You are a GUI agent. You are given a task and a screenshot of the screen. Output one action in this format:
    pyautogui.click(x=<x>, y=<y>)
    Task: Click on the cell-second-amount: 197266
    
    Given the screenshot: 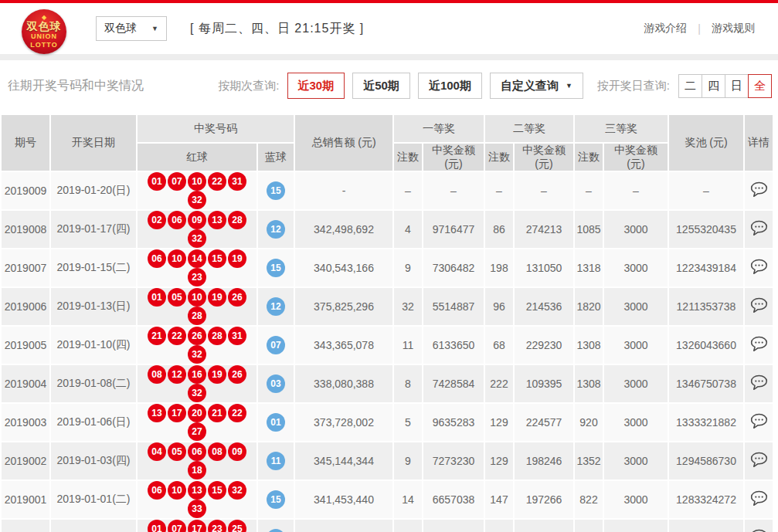 What is the action you would take?
    pyautogui.click(x=544, y=500)
    